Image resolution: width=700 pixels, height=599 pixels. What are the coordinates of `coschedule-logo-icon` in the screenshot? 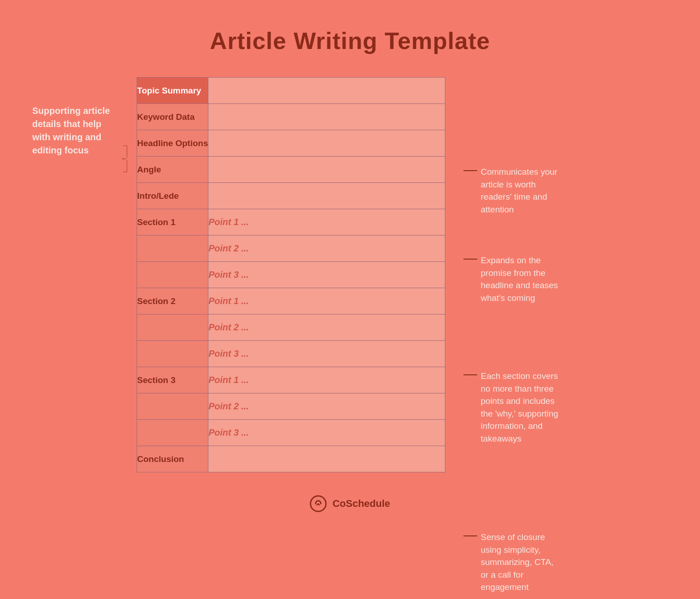 It's located at (318, 504).